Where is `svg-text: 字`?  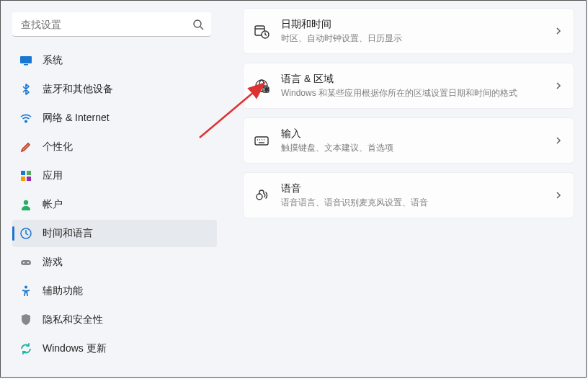
svg-text: 字 is located at coordinates (267, 89).